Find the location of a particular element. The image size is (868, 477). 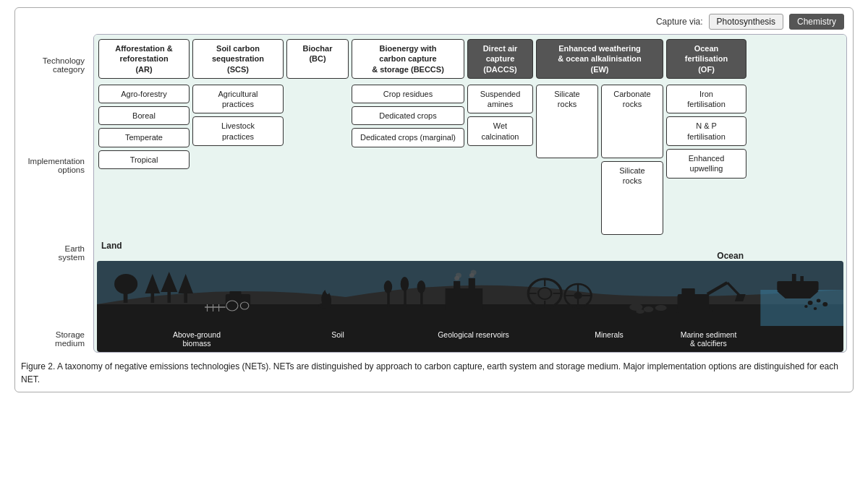

earth-system-row: Land Ocean is located at coordinates (470, 251).